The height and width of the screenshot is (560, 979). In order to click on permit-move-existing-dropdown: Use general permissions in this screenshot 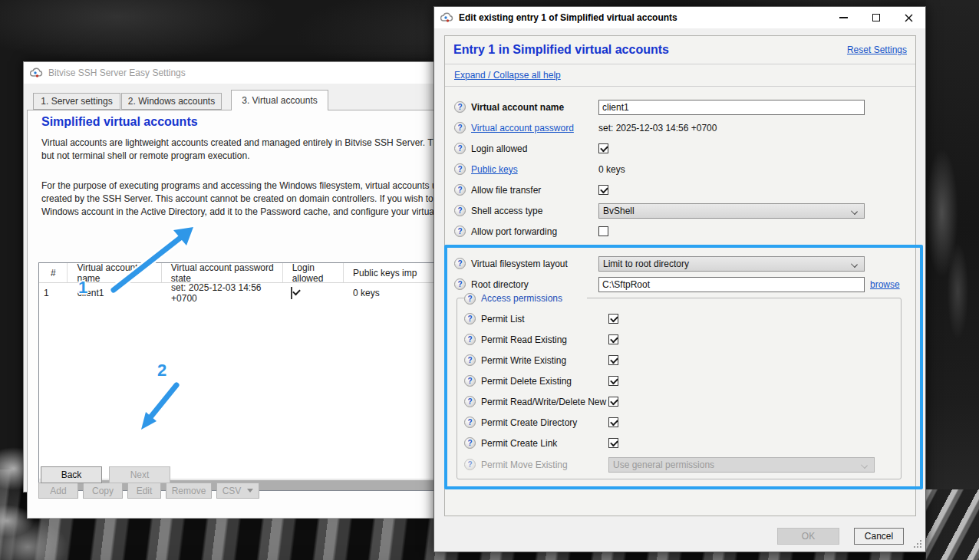, I will do `click(741, 465)`.